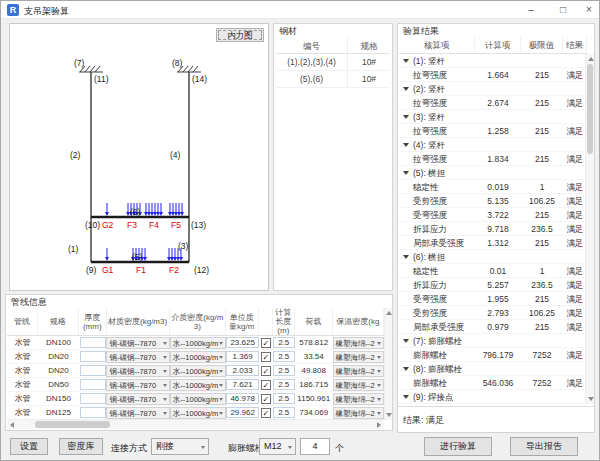 The image size is (600, 461). I want to click on limit-value: 215, so click(542, 158).